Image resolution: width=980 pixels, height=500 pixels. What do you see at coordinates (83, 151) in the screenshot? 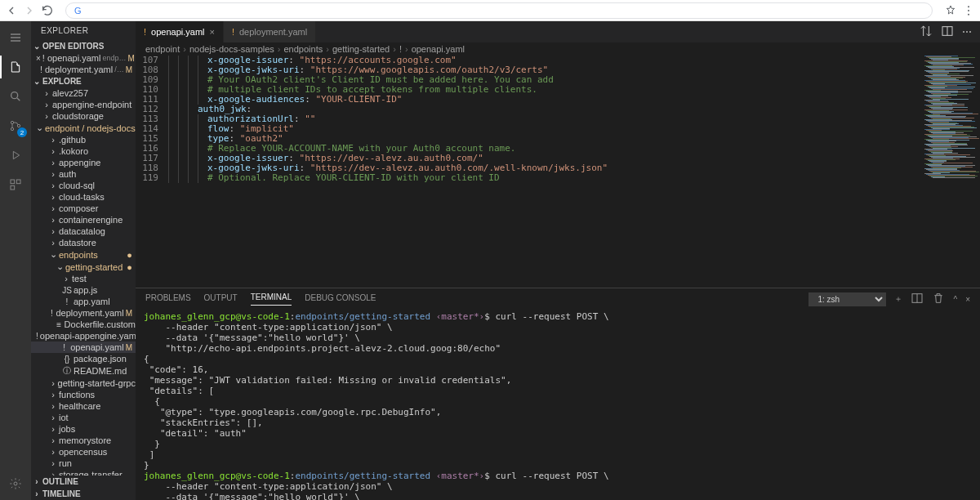
I see `tree-item: ›.kokoro` at bounding box center [83, 151].